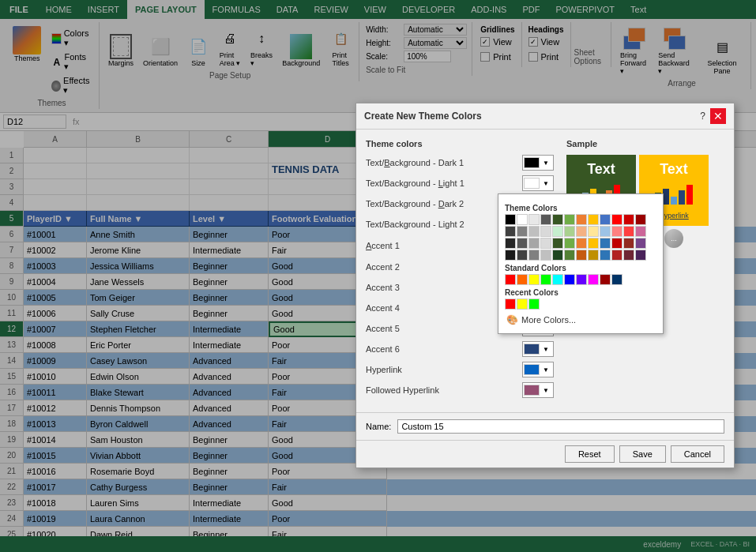 This screenshot has height=552, width=756. Describe the element at coordinates (581, 280) in the screenshot. I see `standard-colors-row` at that location.